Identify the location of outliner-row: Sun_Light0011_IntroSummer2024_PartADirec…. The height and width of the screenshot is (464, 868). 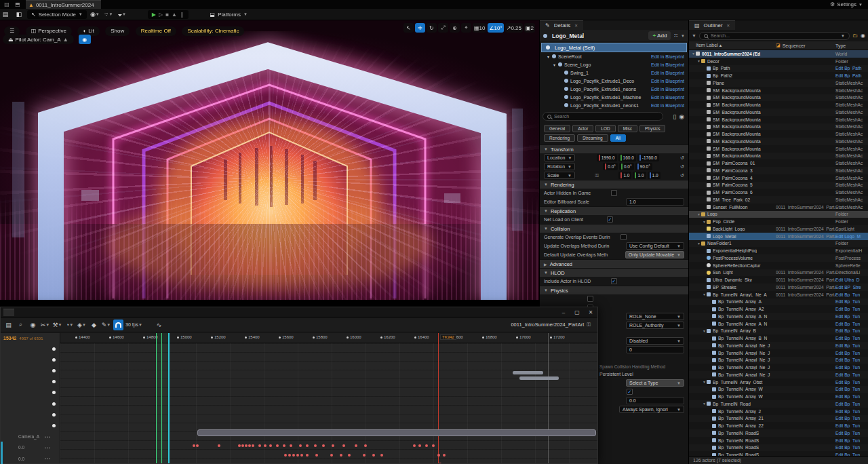
(778, 273).